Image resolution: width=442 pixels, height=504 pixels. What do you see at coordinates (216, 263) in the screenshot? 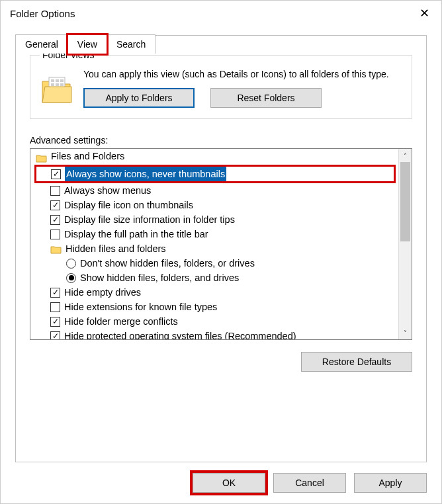
I see `tree-item-dont-show-hidden: Don't show hidden files, folders, or dri…` at bounding box center [216, 263].